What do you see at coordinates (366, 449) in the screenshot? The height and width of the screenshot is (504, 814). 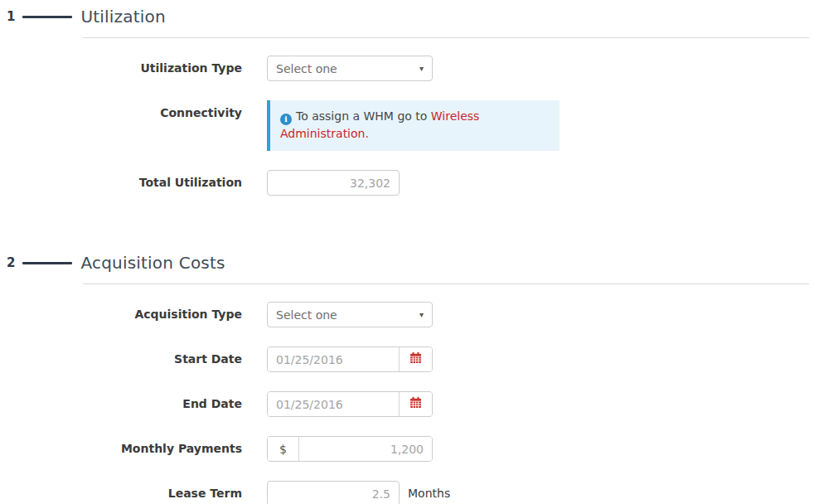 I see `monthly-payments-input` at bounding box center [366, 449].